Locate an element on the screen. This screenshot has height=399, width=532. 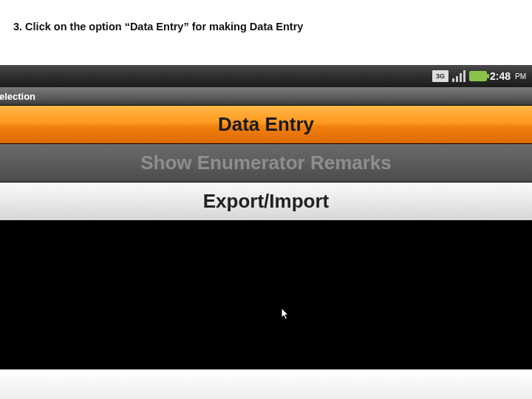
status-ampm: PM is located at coordinates (520, 77).